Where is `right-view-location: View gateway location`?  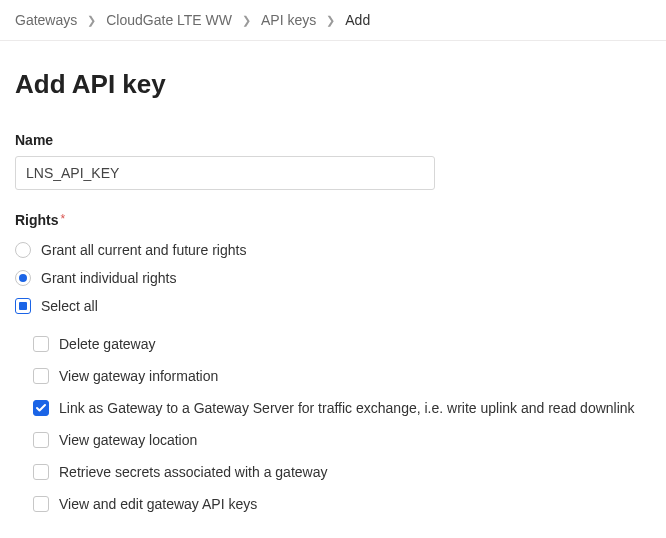
right-view-location: View gateway location is located at coordinates (342, 440).